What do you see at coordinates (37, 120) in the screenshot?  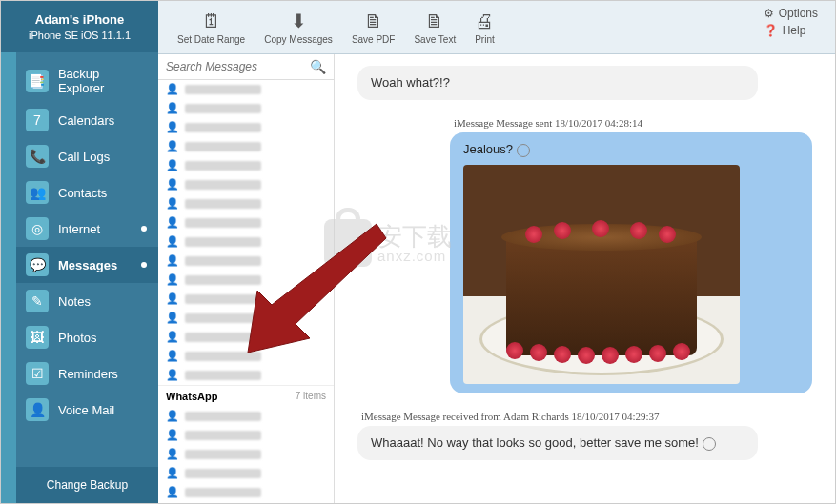 I see `nav-icon: 7` at bounding box center [37, 120].